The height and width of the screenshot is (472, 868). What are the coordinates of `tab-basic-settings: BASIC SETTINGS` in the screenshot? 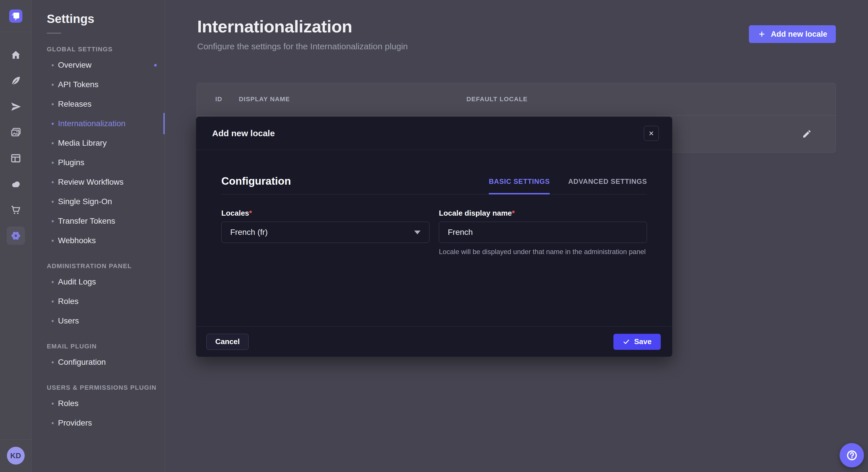 It's located at (520, 186).